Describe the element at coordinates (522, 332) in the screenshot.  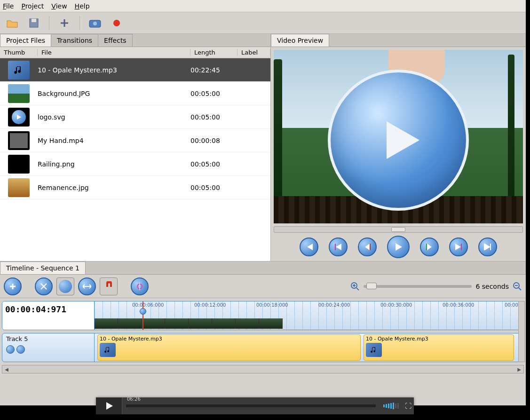
I see `timeline-v-scrollbar` at that location.